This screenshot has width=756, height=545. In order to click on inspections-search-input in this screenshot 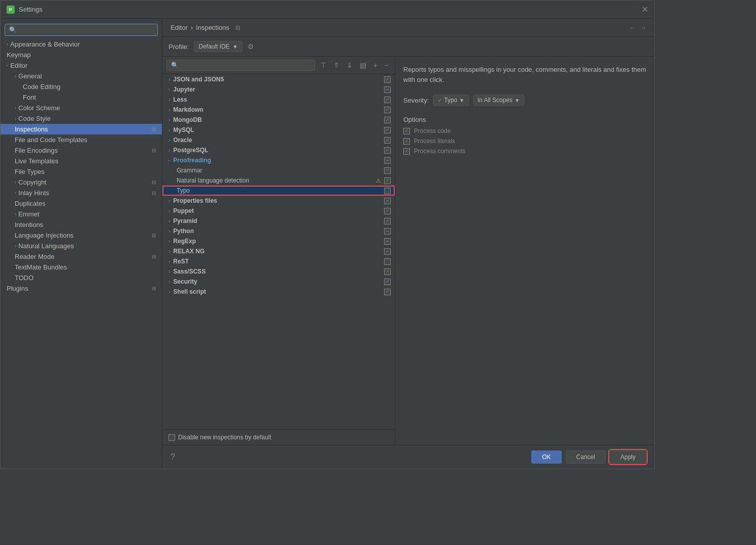, I will do `click(241, 65)`.